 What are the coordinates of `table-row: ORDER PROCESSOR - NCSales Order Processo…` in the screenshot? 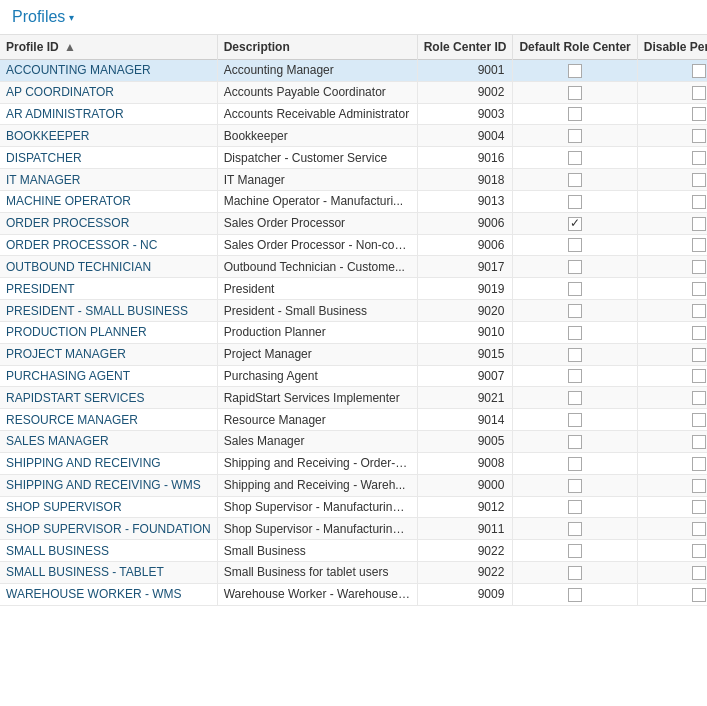 It's located at (354, 245).